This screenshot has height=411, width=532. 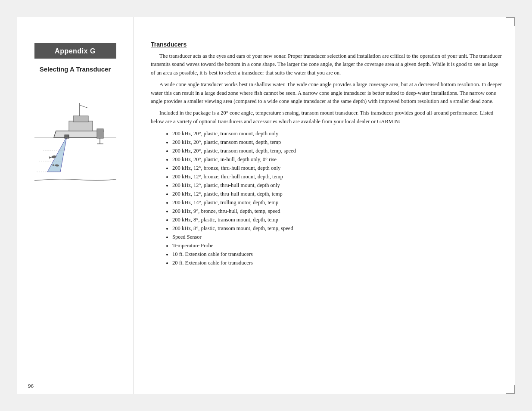 What do you see at coordinates (337, 237) in the screenshot?
I see `list-item: Speed Sensor` at bounding box center [337, 237].